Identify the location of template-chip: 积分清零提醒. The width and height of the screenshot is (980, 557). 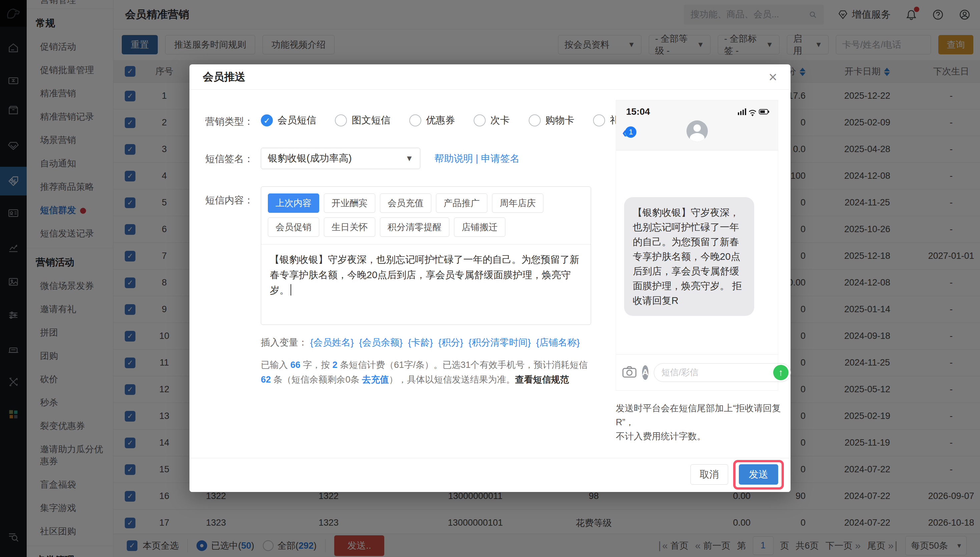
(415, 227).